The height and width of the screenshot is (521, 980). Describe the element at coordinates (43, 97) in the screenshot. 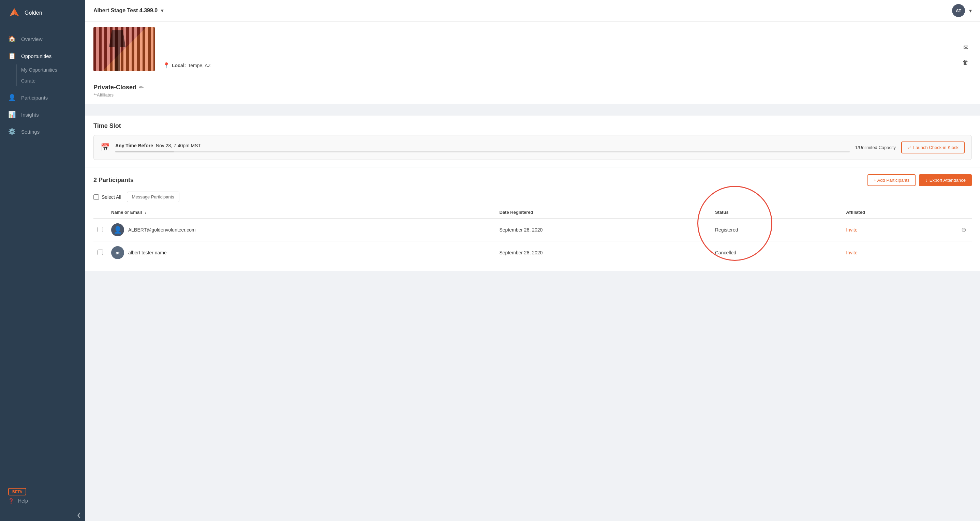

I see `sidebar-item-participants: 👤 Participants` at that location.